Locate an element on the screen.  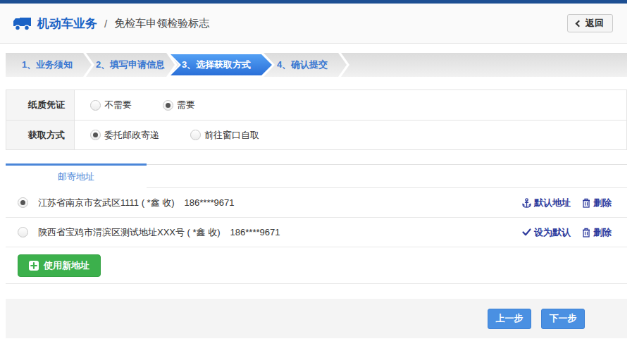
back-button-label: 返回 is located at coordinates (595, 23).